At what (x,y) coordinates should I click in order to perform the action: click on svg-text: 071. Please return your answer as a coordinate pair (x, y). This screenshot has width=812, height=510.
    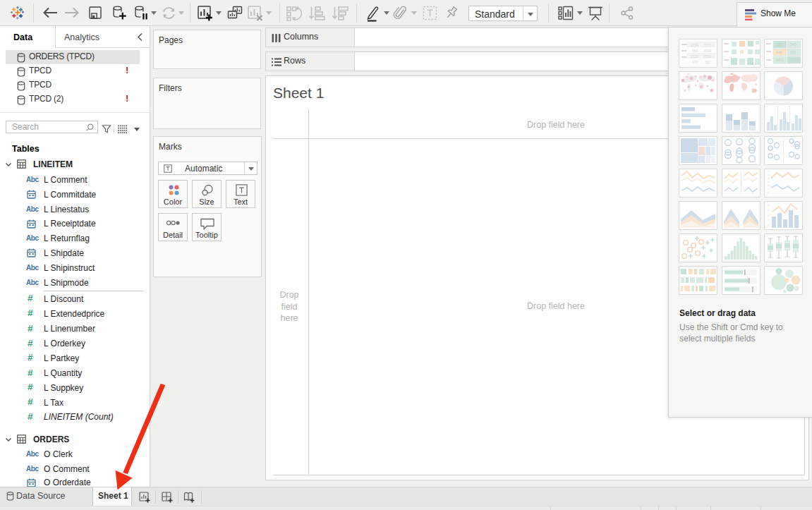
    Looking at the image, I should click on (696, 62).